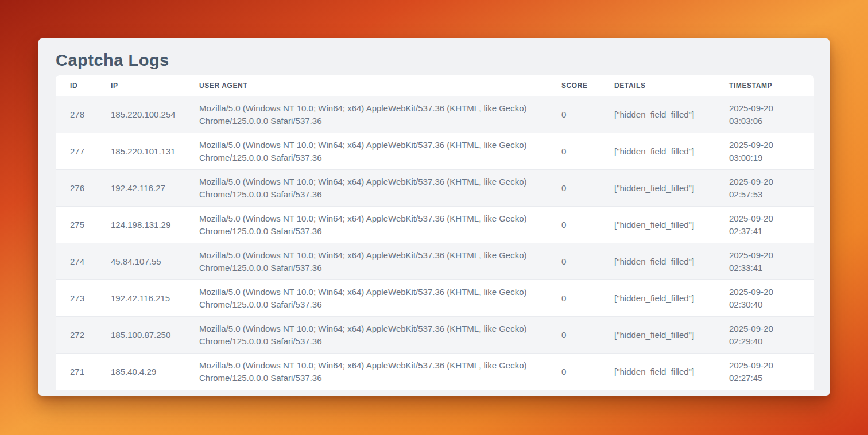 This screenshot has height=435, width=868. What do you see at coordinates (765, 115) in the screenshot?
I see `cell-timestamp: 2025-09-20 03:03:06` at bounding box center [765, 115].